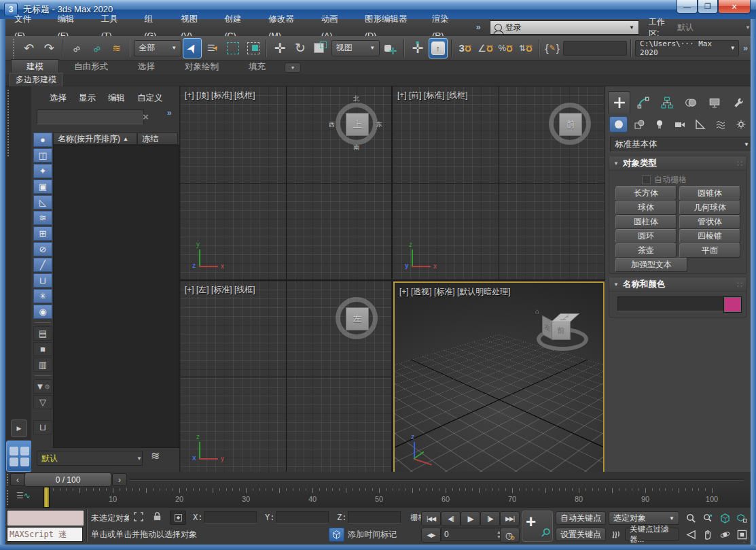 This screenshot has width=756, height=550. I want to click on mini-curve-editor-icon: ☰∿, so click(23, 496).